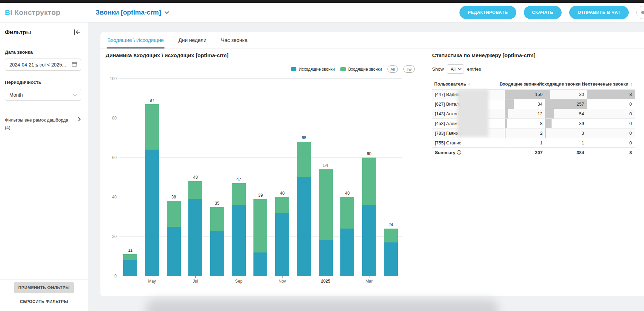  Describe the element at coordinates (37, 12) in the screenshot. I see `logo-name: Конструктор` at that location.